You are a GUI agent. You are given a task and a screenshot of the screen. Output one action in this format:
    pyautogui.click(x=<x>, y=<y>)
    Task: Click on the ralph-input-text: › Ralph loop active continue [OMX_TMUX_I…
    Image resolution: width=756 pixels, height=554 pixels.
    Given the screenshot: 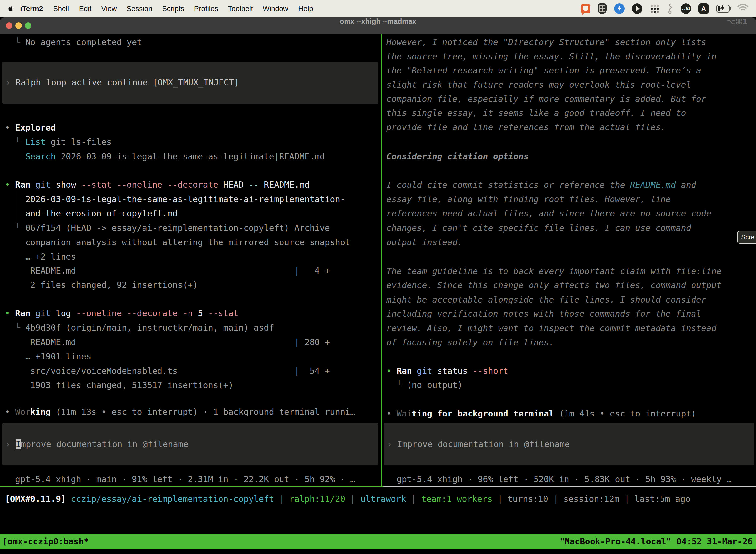 What is the action you would take?
    pyautogui.click(x=121, y=82)
    